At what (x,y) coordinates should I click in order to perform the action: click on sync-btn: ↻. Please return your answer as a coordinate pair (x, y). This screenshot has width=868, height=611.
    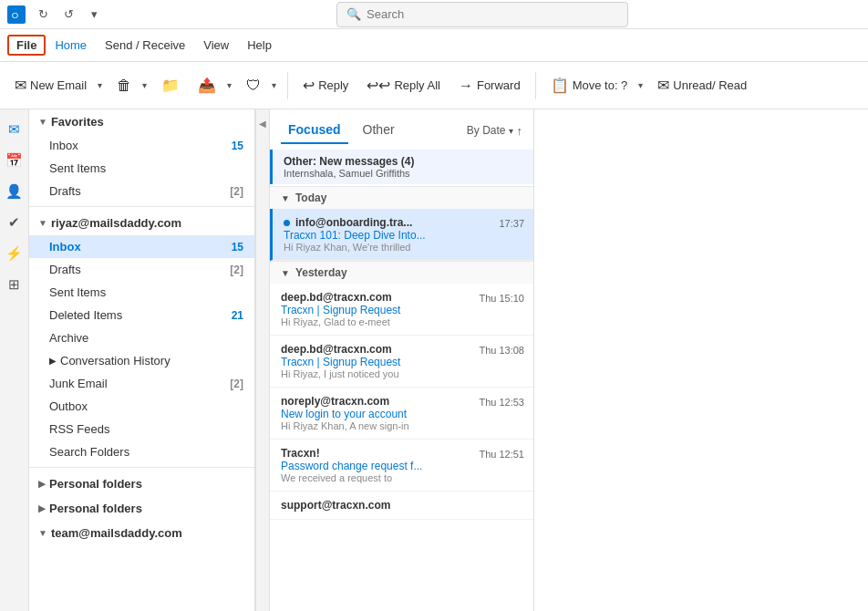
    Looking at the image, I should click on (43, 15).